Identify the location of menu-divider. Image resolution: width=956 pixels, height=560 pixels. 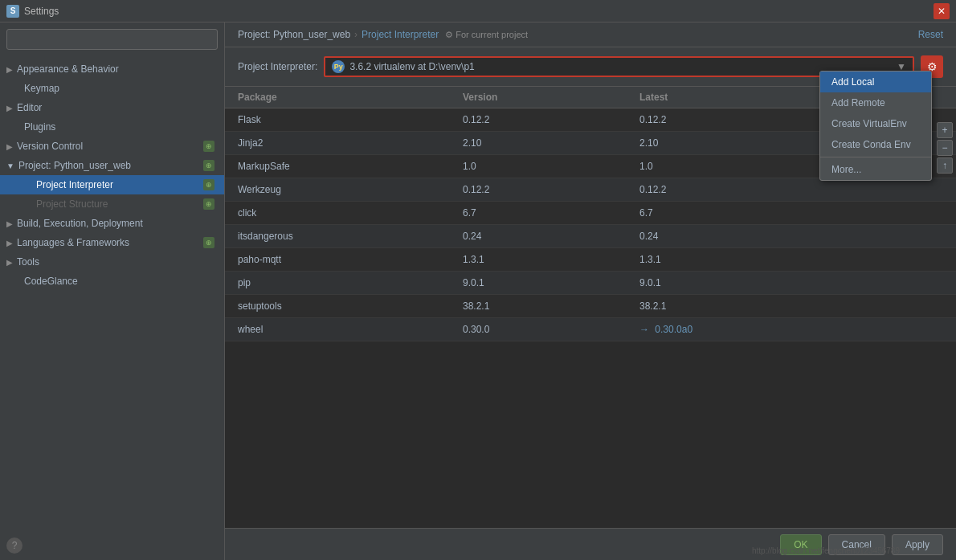
(876, 157).